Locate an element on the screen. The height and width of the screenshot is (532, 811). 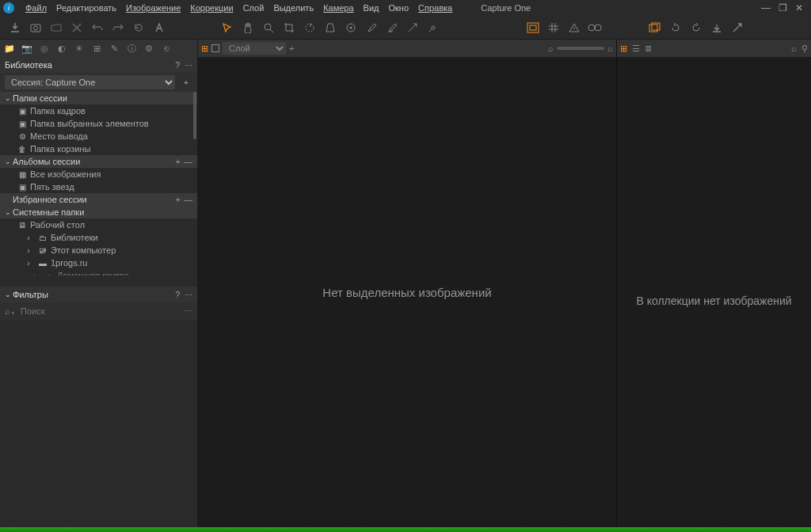
focus-mask-button is located at coordinates (533, 28).